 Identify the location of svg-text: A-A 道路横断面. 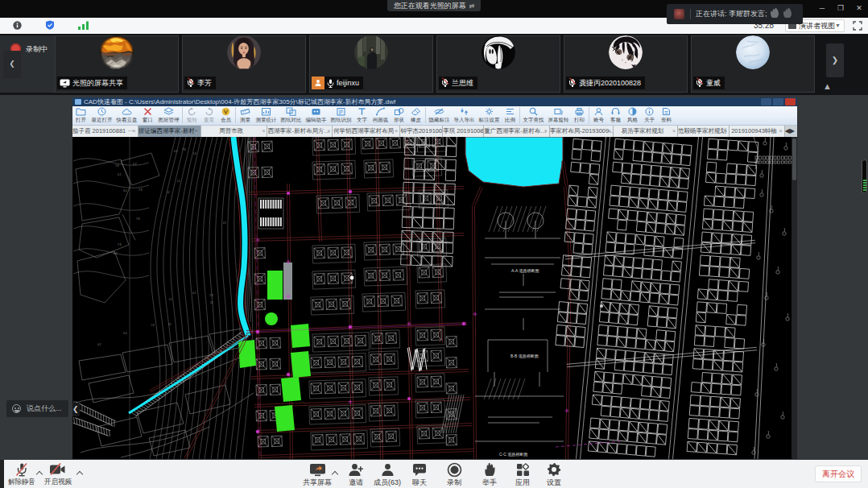
(525, 271).